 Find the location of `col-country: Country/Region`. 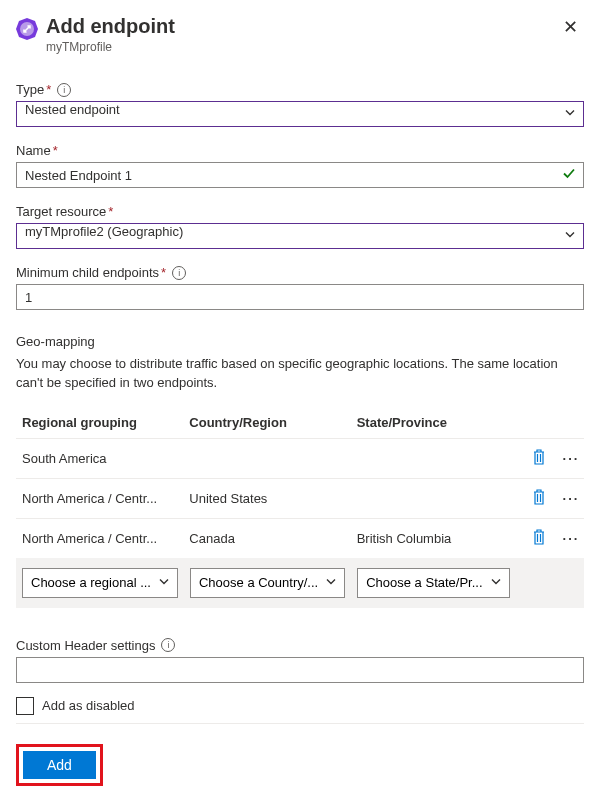

col-country: Country/Region is located at coordinates (270, 422).